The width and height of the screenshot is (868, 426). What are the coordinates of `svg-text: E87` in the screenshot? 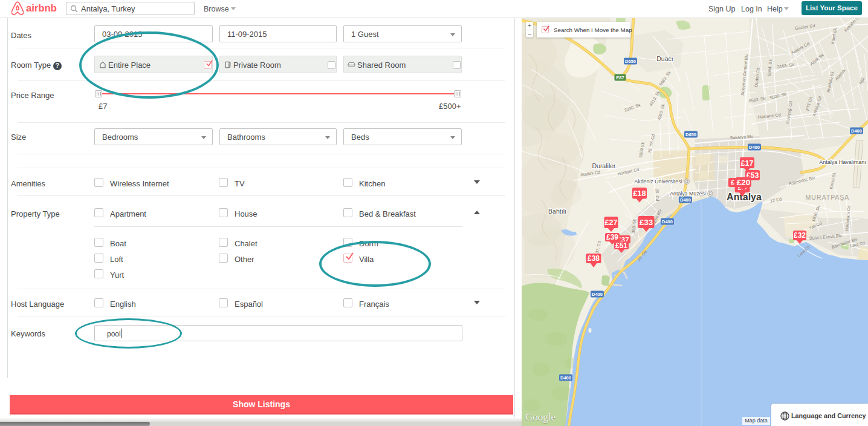 It's located at (620, 77).